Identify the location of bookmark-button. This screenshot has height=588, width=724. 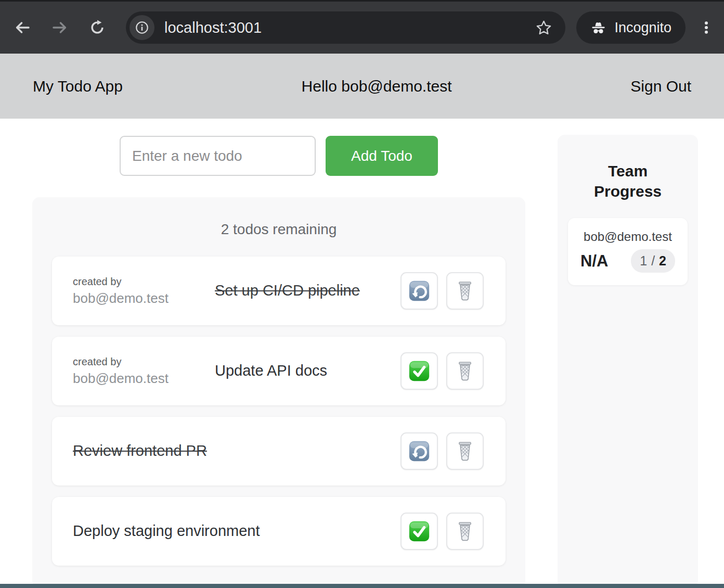
(544, 28).